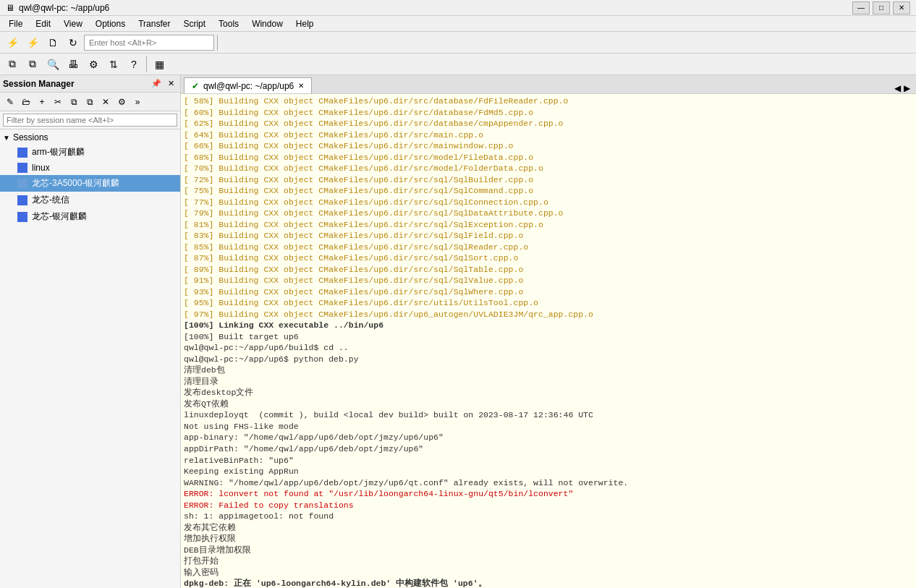  Describe the element at coordinates (548, 158) in the screenshot. I see `terminal-line: [ 68%] Building CXX object CMakeFiles/up…` at that location.